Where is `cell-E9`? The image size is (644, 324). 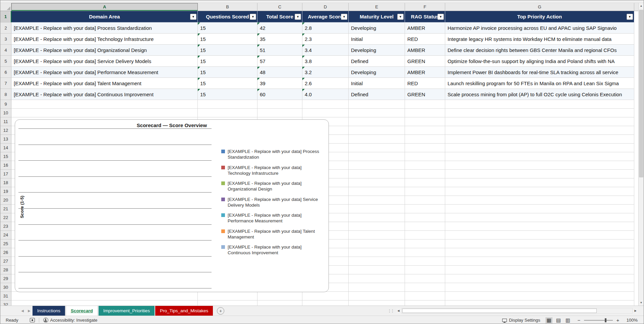
cell-E9 is located at coordinates (377, 104).